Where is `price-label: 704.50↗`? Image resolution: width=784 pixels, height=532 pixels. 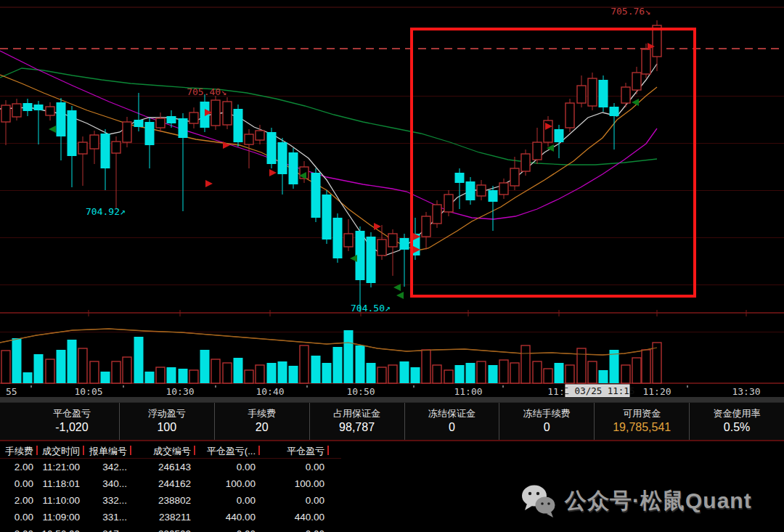 price-label: 704.50↗ is located at coordinates (370, 308).